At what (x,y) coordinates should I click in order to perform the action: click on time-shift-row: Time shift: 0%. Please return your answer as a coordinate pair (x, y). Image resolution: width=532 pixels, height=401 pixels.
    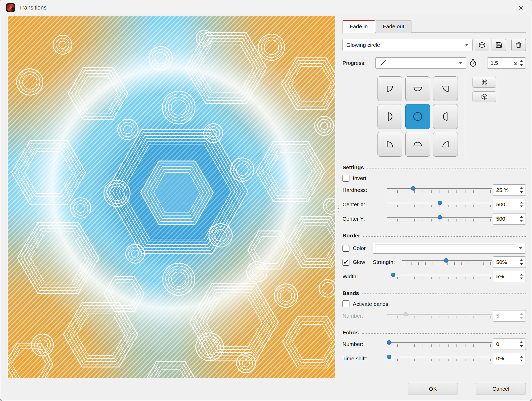
    Looking at the image, I should click on (434, 359).